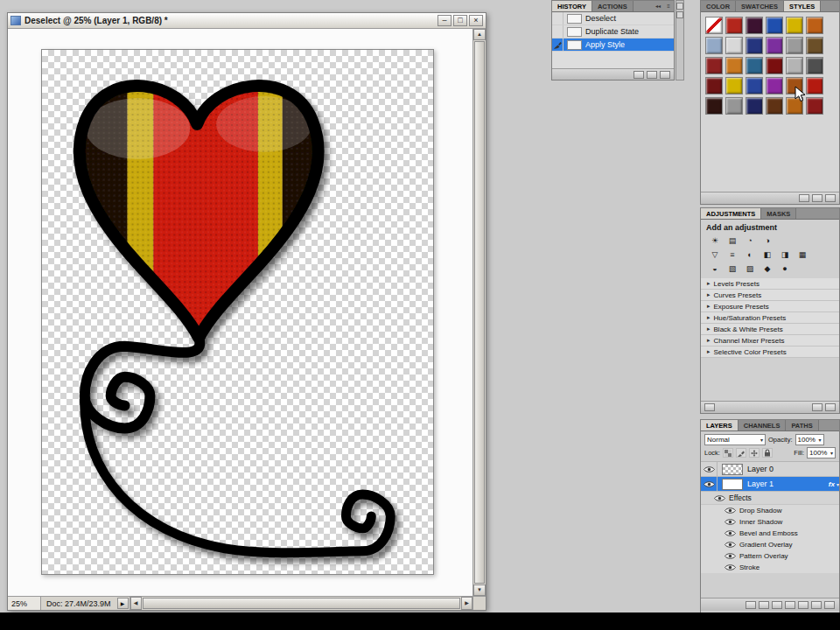 The height and width of the screenshot is (630, 840). I want to click on link-layers-button, so click(751, 606).